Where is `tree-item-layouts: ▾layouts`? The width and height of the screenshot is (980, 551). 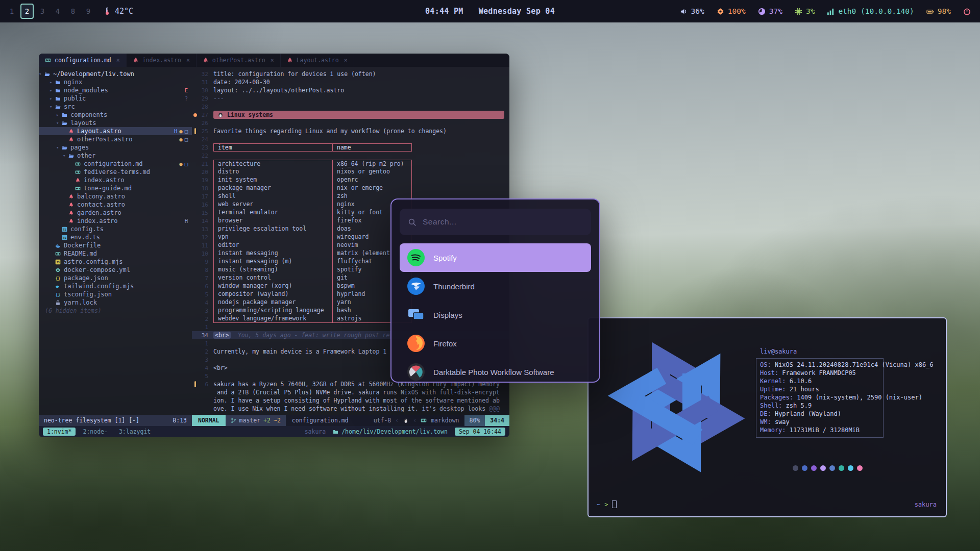
tree-item-layouts: ▾layouts is located at coordinates (115, 123).